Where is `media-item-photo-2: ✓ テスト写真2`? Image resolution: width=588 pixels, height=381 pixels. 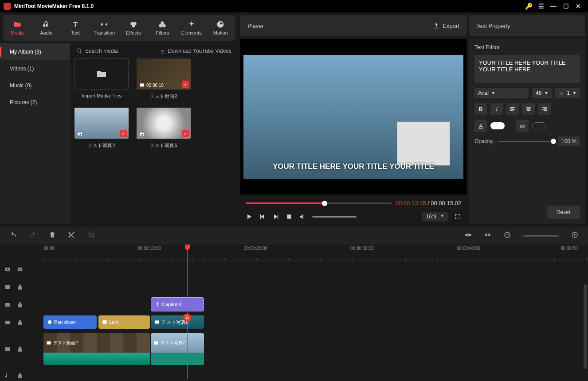
media-item-photo-2: ✓ テスト写真2 is located at coordinates (102, 128).